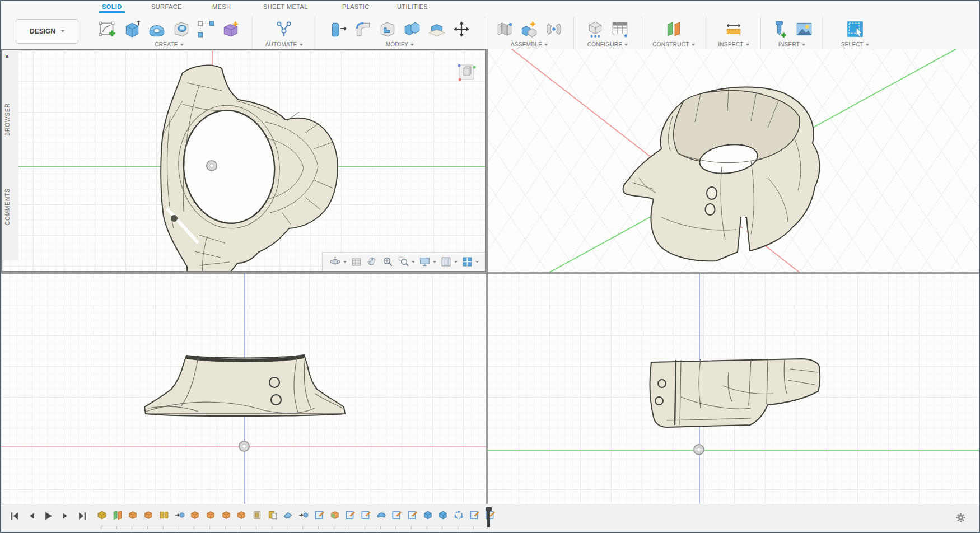 The height and width of the screenshot is (533, 980). What do you see at coordinates (356, 7) in the screenshot?
I see `ribbon-tab-plastic: PLASTIC` at bounding box center [356, 7].